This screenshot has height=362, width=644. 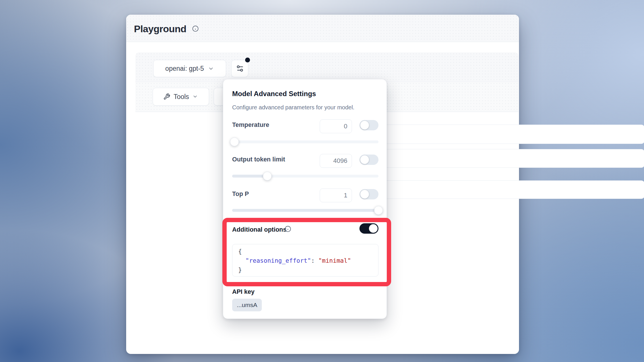 What do you see at coordinates (336, 161) in the screenshot?
I see `output-token-limit-input: 4096` at bounding box center [336, 161].